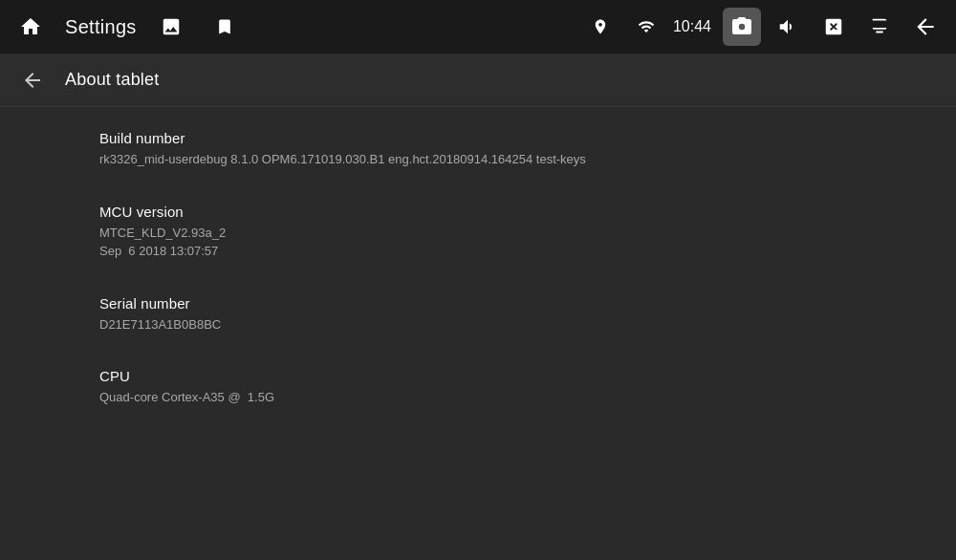  What do you see at coordinates (497, 212) in the screenshot?
I see `info-label-1: MCU version` at bounding box center [497, 212].